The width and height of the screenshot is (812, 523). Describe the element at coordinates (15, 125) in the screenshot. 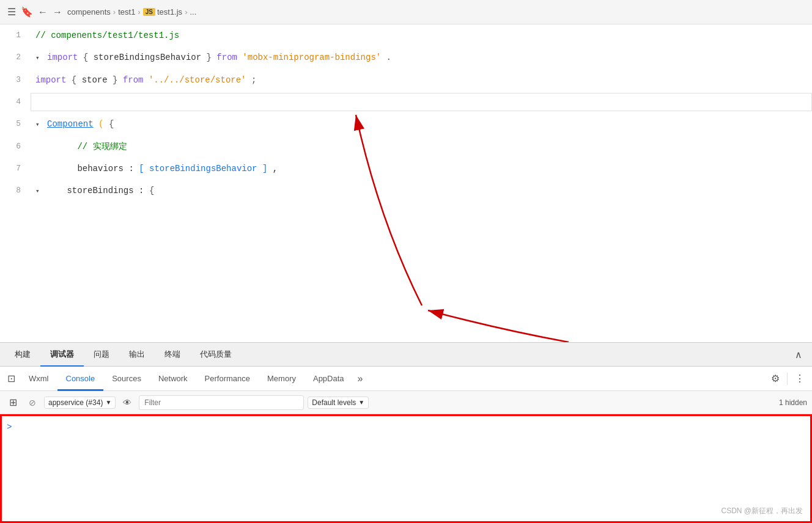

I see `line-num-5: 5` at that location.